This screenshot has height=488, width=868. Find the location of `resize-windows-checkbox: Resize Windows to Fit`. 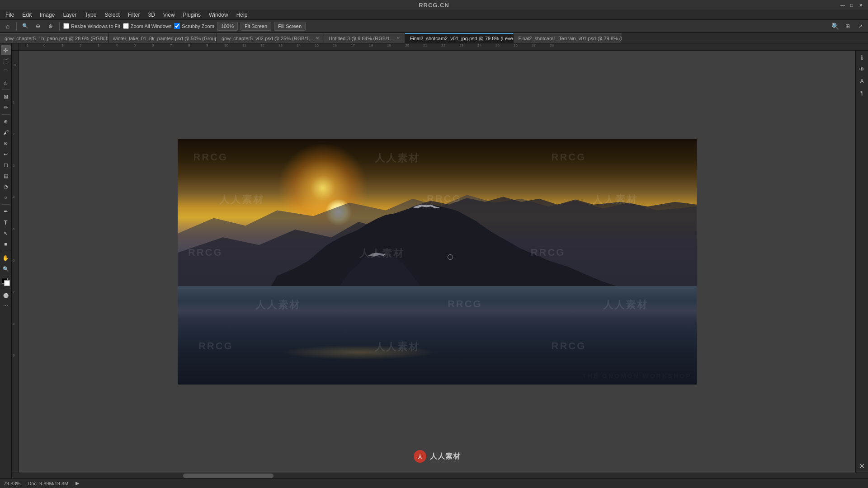

resize-windows-checkbox: Resize Windows to Fit is located at coordinates (92, 26).